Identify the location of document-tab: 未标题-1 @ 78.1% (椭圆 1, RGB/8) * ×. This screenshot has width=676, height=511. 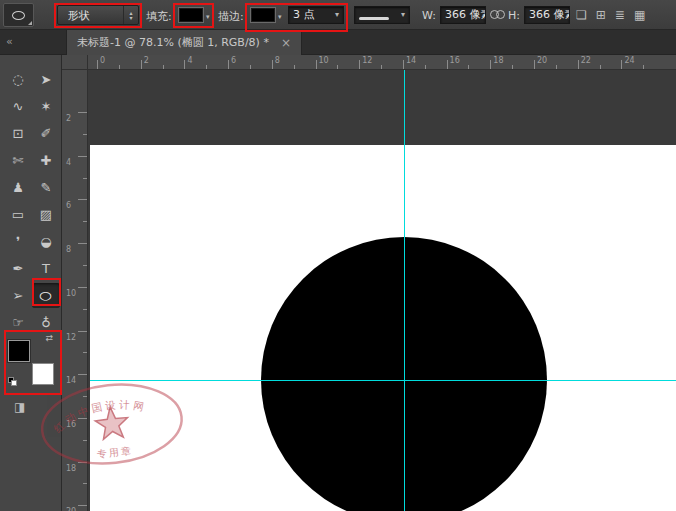
(184, 42).